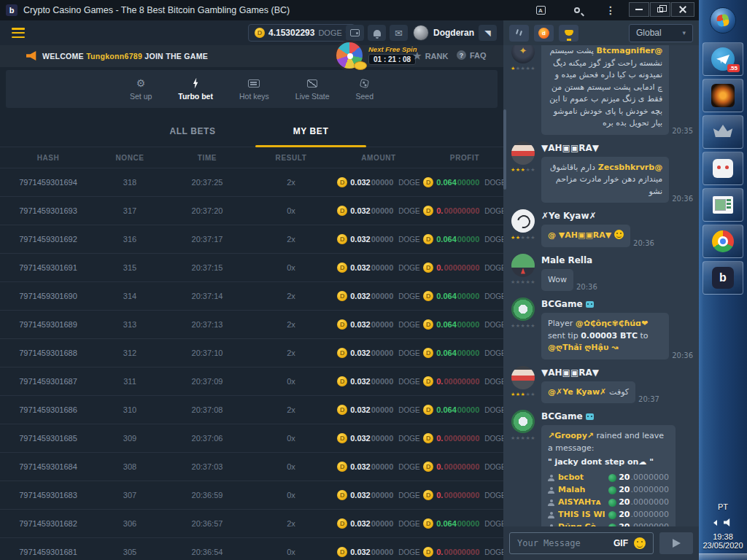  I want to click on send-button, so click(676, 543).